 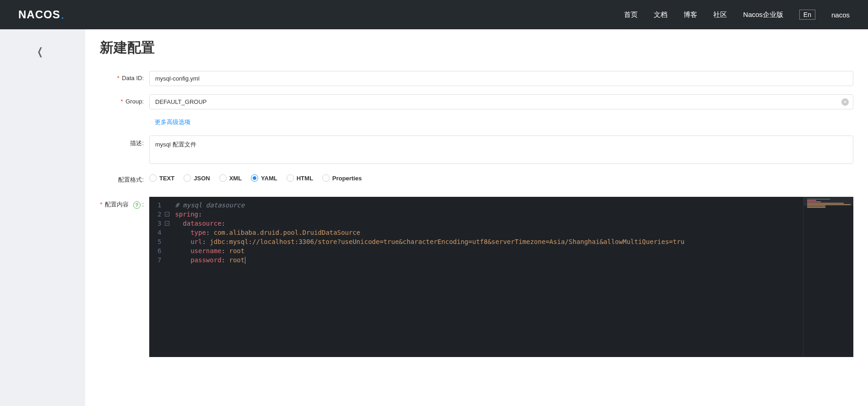 I want to click on logo: NACOS ., so click(x=41, y=15).